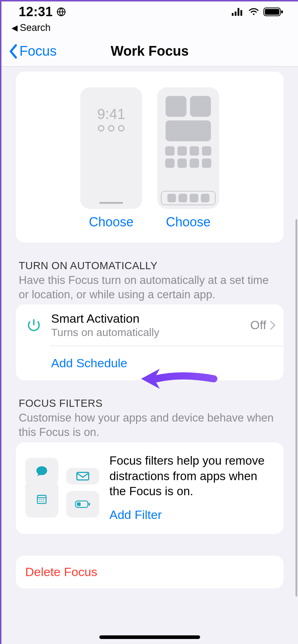 Image resolution: width=298 pixels, height=644 pixels. I want to click on battery-icon, so click(274, 12).